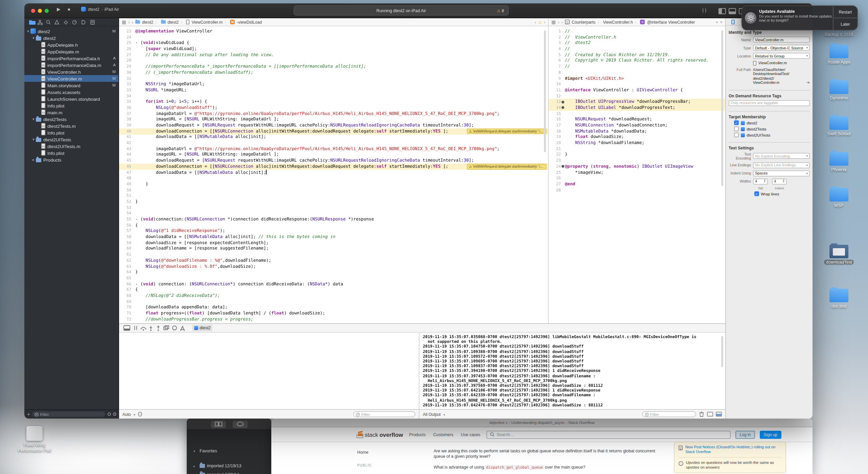 The height and width of the screenshot is (474, 868). Describe the element at coordinates (125, 254) in the screenshot. I see `line-number: 61` at that location.